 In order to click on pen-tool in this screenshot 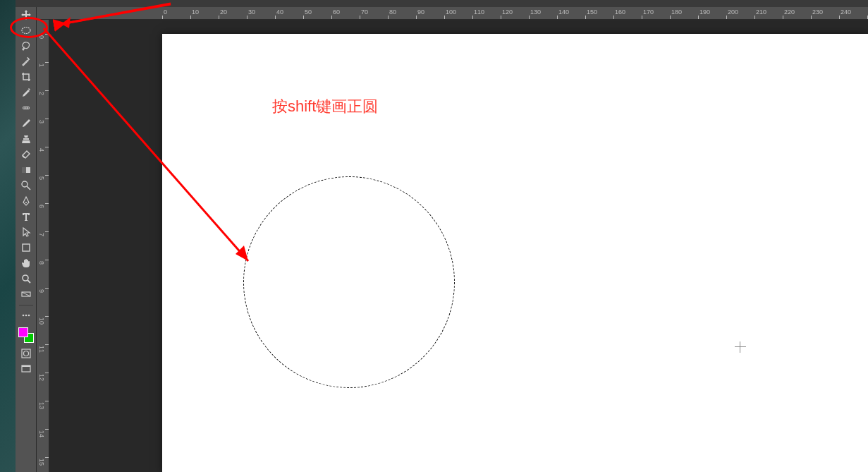, I will do `click(26, 201)`.